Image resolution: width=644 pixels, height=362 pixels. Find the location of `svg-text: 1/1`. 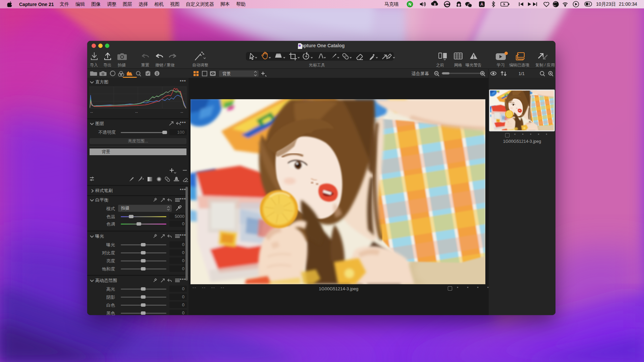

svg-text: 1/1 is located at coordinates (522, 74).